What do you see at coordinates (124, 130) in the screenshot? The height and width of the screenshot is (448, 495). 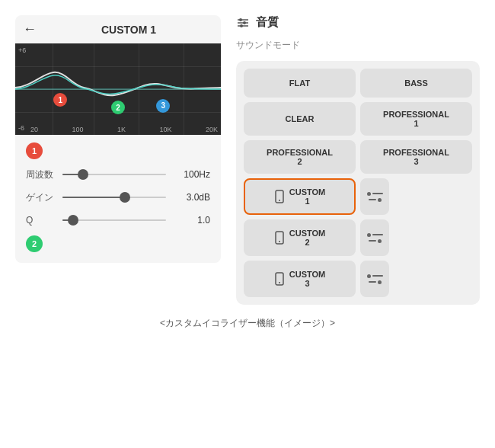 I see `x-labels: 20 100 1K 10K 20K` at bounding box center [124, 130].